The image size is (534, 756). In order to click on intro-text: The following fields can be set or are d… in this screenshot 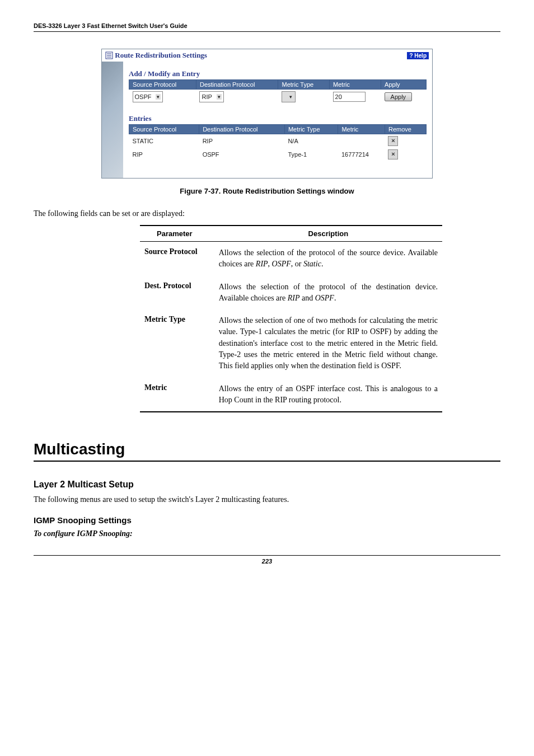, I will do `click(267, 214)`.